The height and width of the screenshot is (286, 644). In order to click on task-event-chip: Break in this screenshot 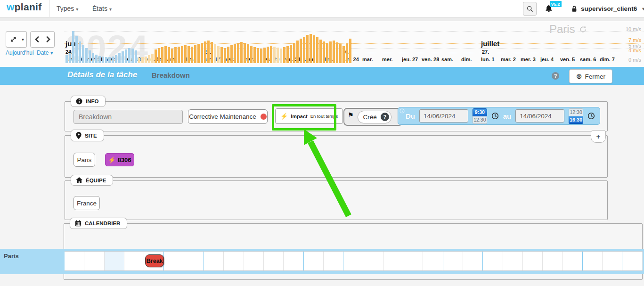, I will do `click(155, 261)`.